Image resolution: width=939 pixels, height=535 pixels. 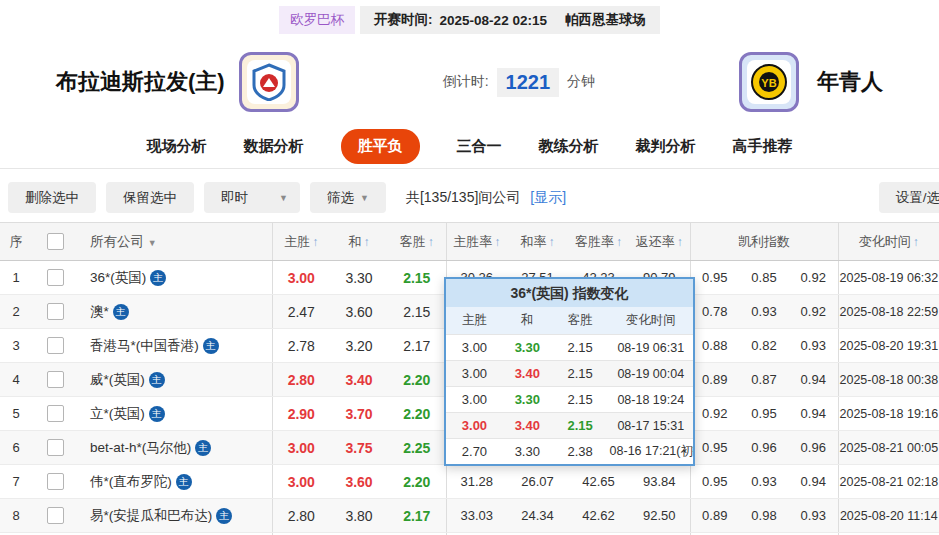 What do you see at coordinates (175, 380) in the screenshot?
I see `company-cell: 威*(英国)主` at bounding box center [175, 380].